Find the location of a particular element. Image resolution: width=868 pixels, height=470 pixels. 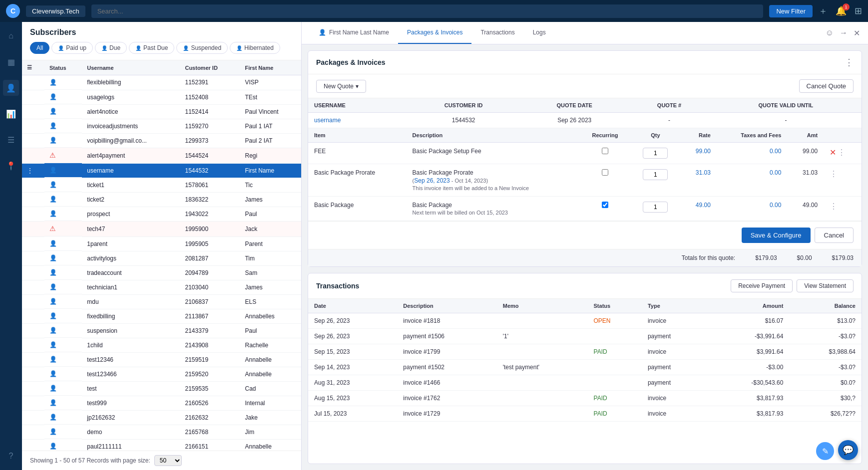

trans-date: Sep 26, 2023 is located at coordinates (353, 321).